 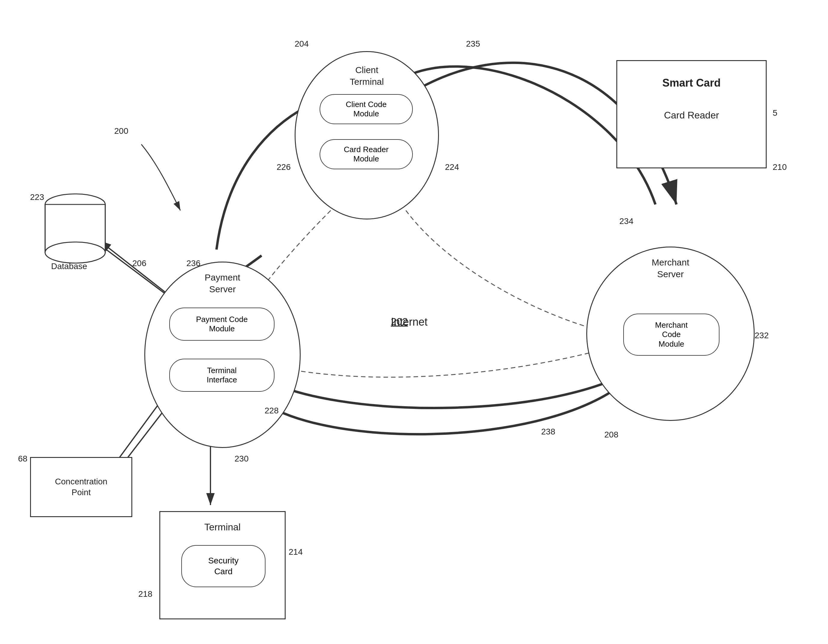 I want to click on ref-232: 232, so click(x=762, y=336).